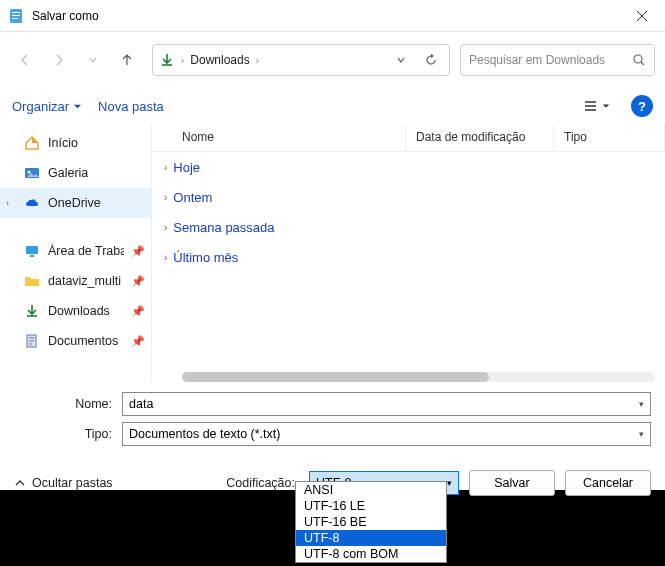  I want to click on encoding-option-ansi: ANSI, so click(371, 490).